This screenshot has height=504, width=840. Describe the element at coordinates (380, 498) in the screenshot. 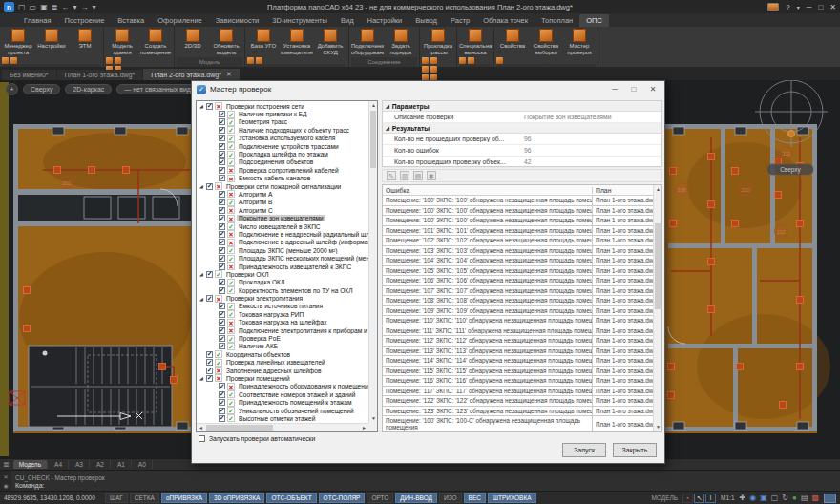

I see `toggle-orto: ОРТО` at that location.